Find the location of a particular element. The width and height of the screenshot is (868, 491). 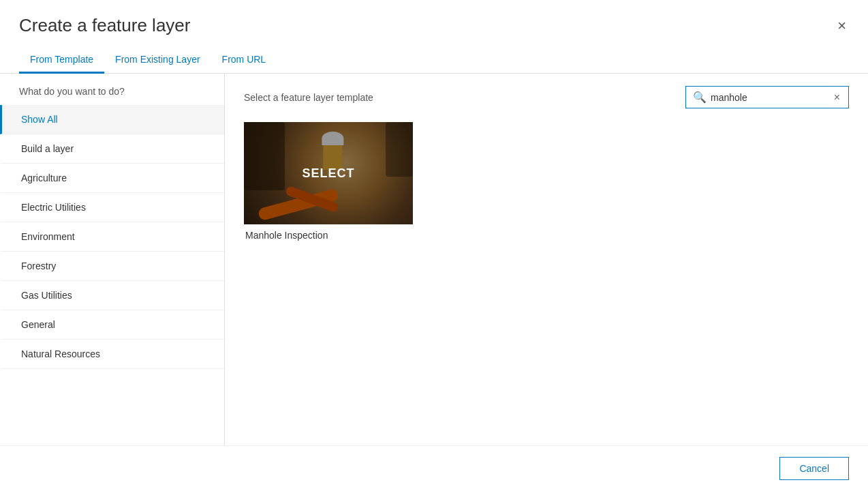

sidebar-item-agriculture: Agriculture is located at coordinates (112, 179).